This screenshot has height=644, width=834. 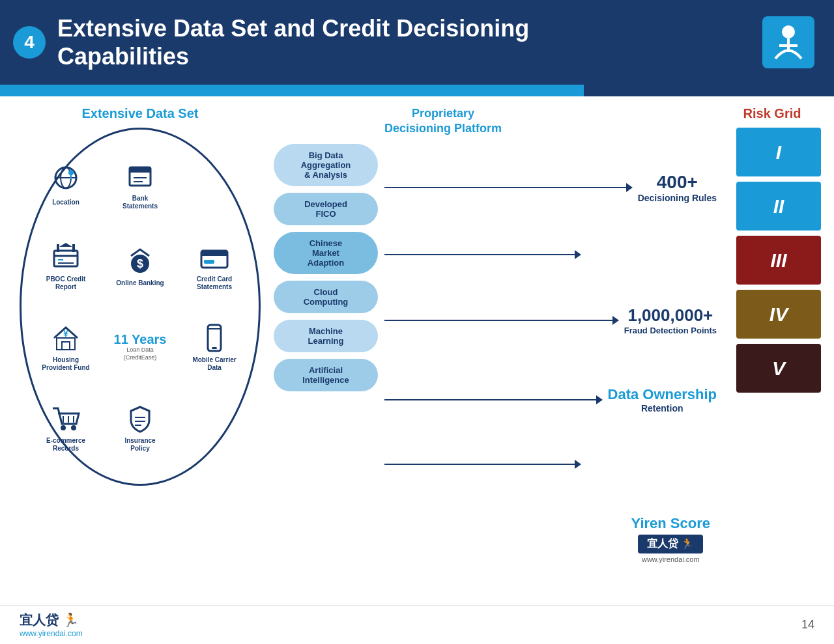 What do you see at coordinates (779, 152) in the screenshot?
I see `risk-box-I: I` at bounding box center [779, 152].